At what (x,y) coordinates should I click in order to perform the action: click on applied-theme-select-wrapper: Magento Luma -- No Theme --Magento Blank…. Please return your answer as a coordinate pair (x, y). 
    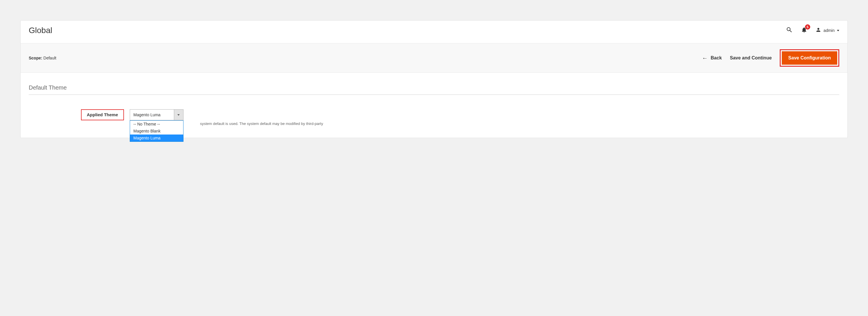
    Looking at the image, I should click on (156, 115).